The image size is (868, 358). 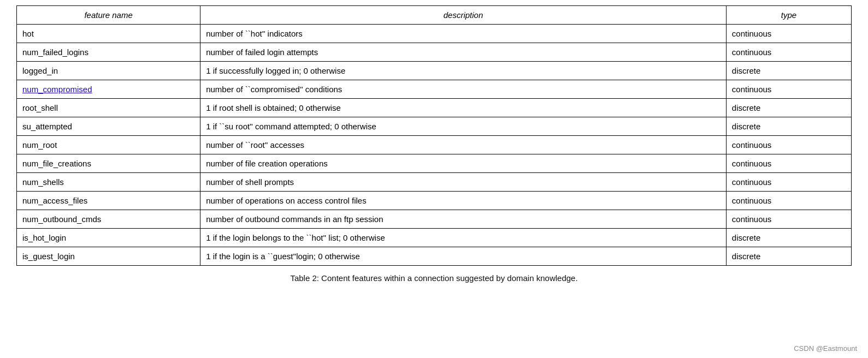 What do you see at coordinates (463, 108) in the screenshot?
I see `cell-description: 1 if root shell is obtained; 0 otherwise` at bounding box center [463, 108].